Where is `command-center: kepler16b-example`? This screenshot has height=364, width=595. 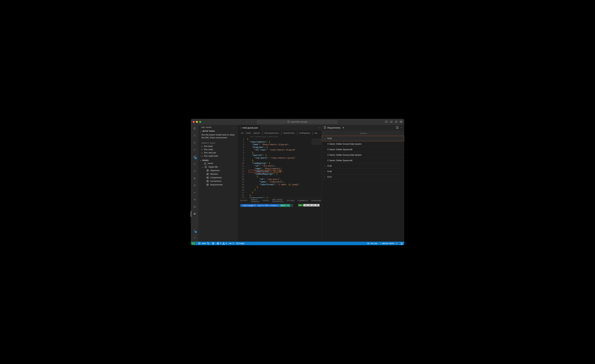
command-center: kepler16b-example is located at coordinates (298, 122).